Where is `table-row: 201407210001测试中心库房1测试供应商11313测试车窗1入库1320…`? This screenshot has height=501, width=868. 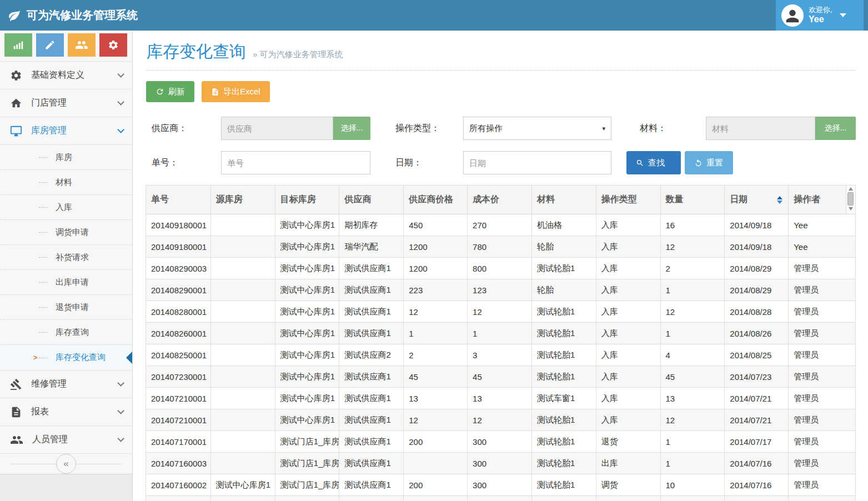 table-row: 201407210001测试中心库房1测试供应商11313测试车窗1入库1320… is located at coordinates (501, 399).